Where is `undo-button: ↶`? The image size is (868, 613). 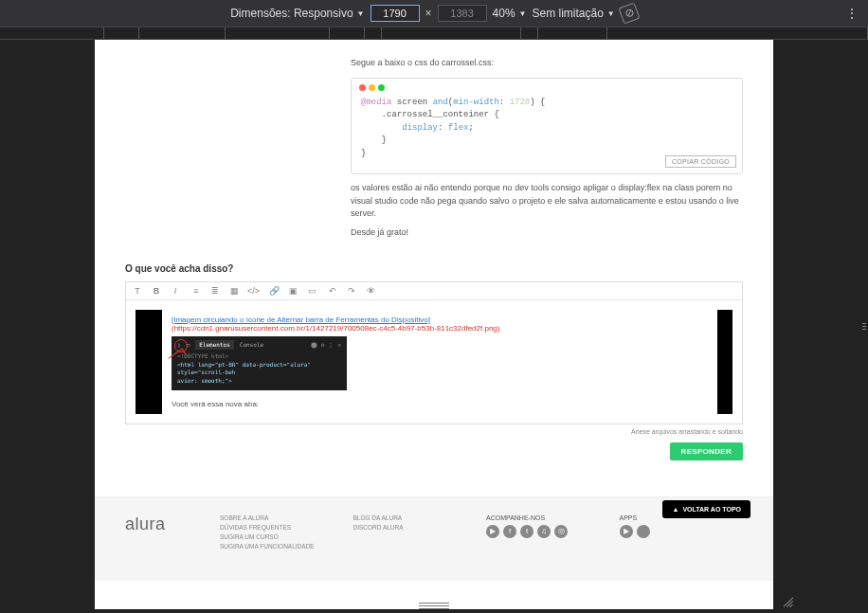
undo-button: ↶ is located at coordinates (333, 291).